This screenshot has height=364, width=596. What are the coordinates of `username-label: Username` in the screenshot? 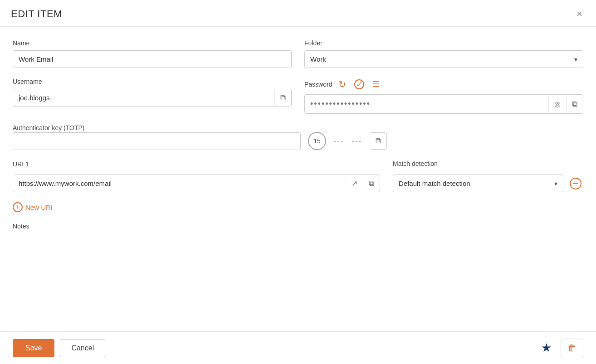 It's located at (152, 82).